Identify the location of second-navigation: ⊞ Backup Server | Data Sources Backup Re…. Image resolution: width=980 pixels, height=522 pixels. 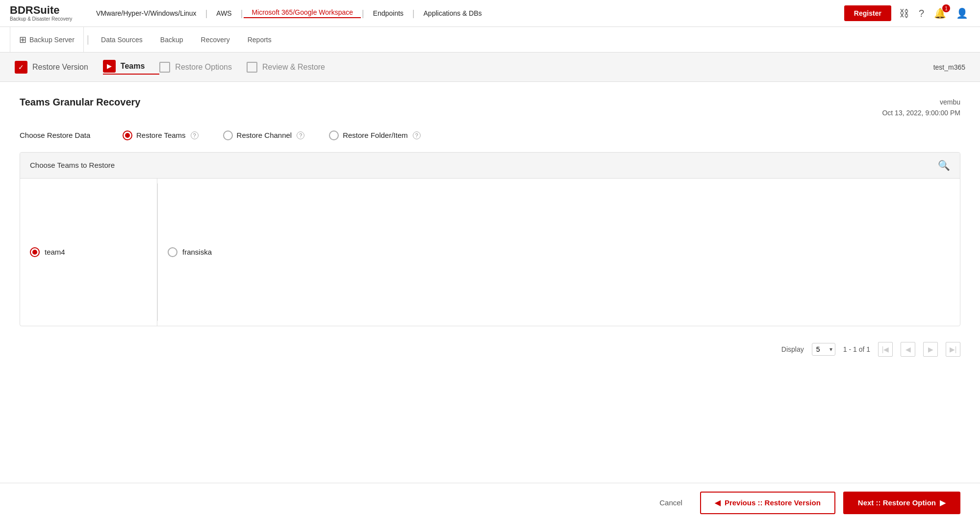
(490, 40).